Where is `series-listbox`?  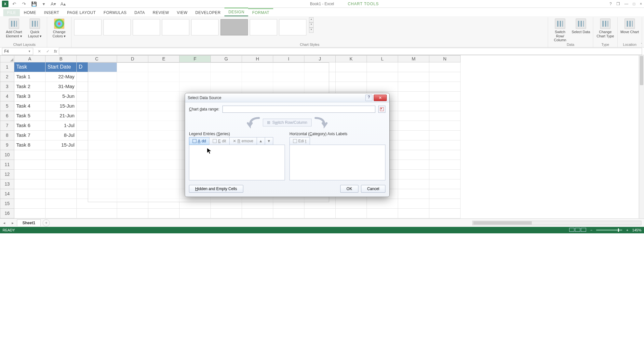 series-listbox is located at coordinates (237, 162).